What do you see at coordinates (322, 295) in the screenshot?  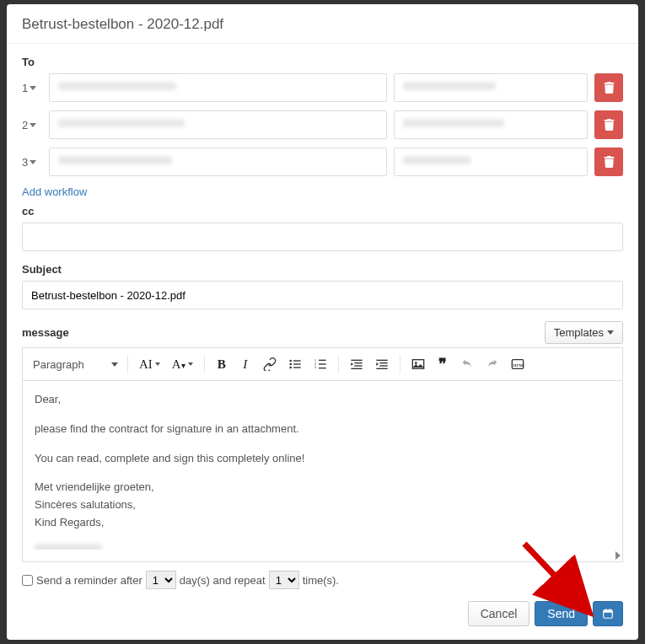 I see `subject-input` at bounding box center [322, 295].